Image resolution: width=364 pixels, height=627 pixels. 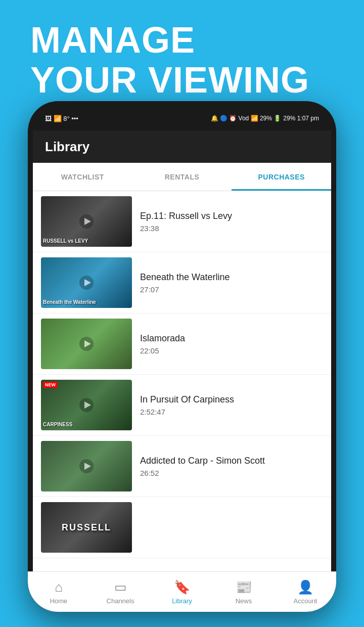 What do you see at coordinates (62, 118) in the screenshot?
I see `status-left: 🖼 📶 8° •••` at bounding box center [62, 118].